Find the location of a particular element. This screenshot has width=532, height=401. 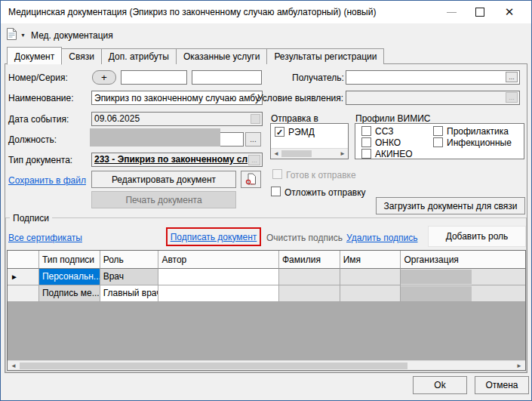

document-menu-icon is located at coordinates (12, 35).